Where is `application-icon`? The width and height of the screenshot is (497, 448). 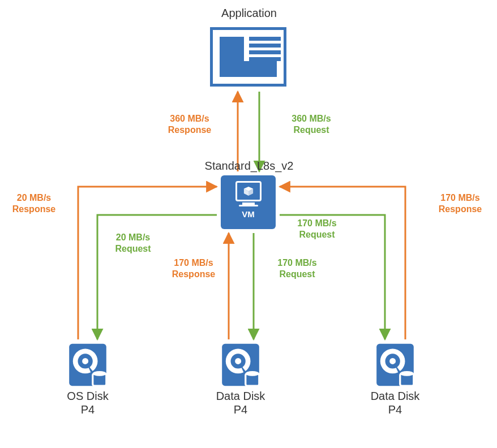
application-icon is located at coordinates (248, 57).